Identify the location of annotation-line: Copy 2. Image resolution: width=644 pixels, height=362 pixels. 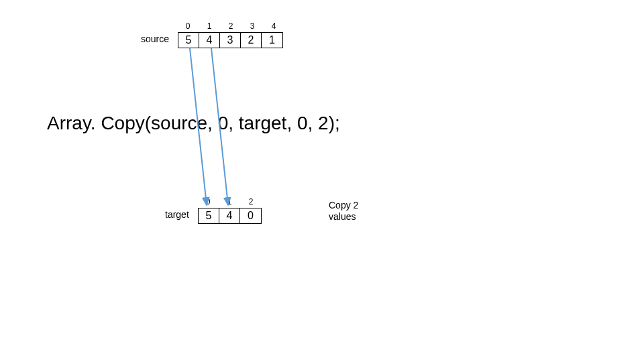
(343, 205).